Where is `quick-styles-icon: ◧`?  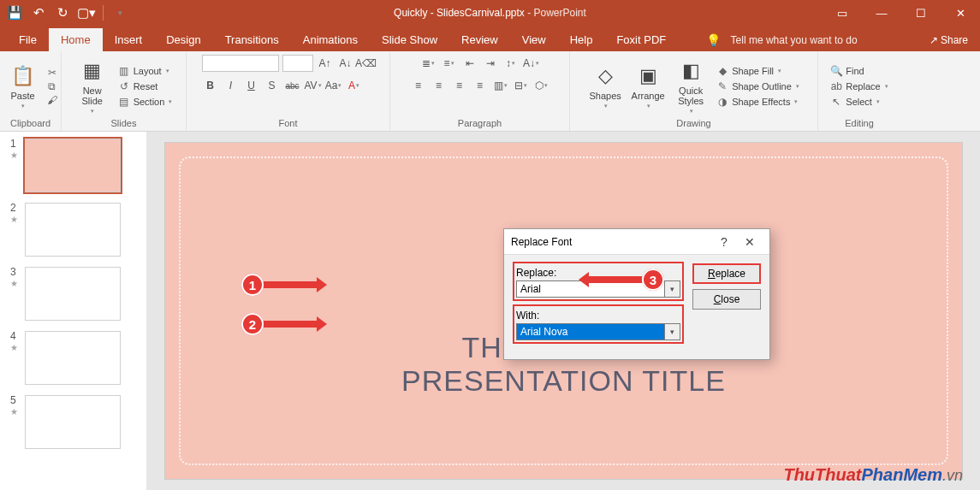
quick-styles-icon: ◧ is located at coordinates (692, 71).